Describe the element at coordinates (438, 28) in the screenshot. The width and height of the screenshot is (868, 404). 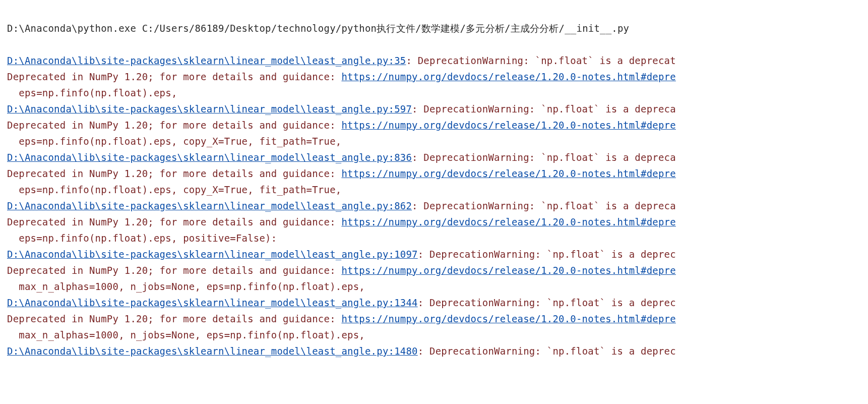
I see `command-line: D:\Anaconda\python.exe C:/Users/86189/De…` at that location.